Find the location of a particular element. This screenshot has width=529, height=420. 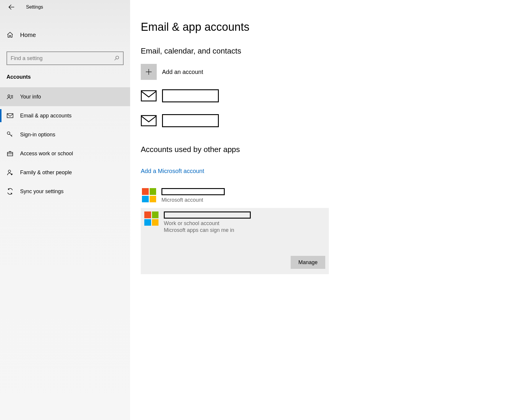

sidebar-item-label: Access work or school is located at coordinates (47, 154).